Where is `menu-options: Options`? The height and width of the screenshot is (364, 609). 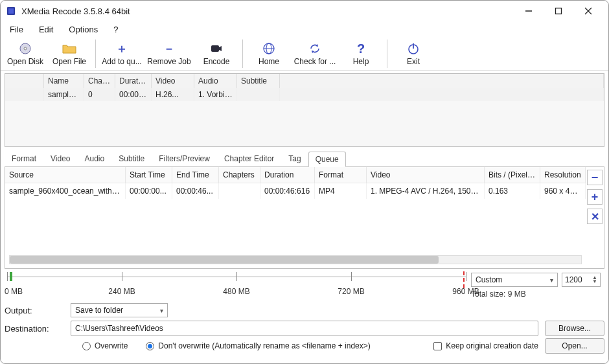
menu-options: Options is located at coordinates (83, 30).